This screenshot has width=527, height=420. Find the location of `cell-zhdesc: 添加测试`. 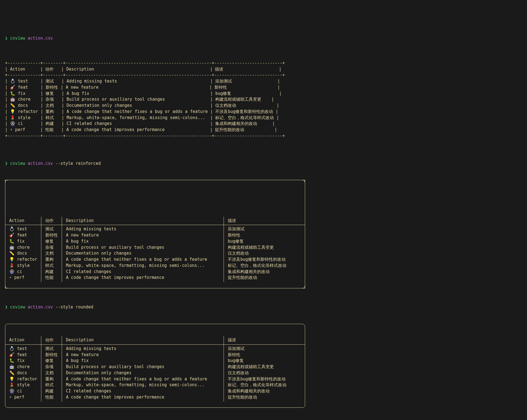

cell-zhdesc: 添加测试 is located at coordinates (264, 348).